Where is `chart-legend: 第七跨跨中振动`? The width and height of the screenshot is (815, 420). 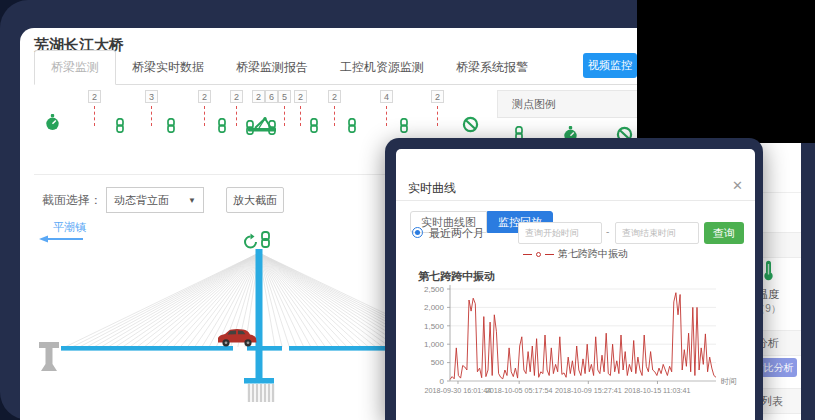 chart-legend: 第七跨跨中振动 is located at coordinates (576, 254).